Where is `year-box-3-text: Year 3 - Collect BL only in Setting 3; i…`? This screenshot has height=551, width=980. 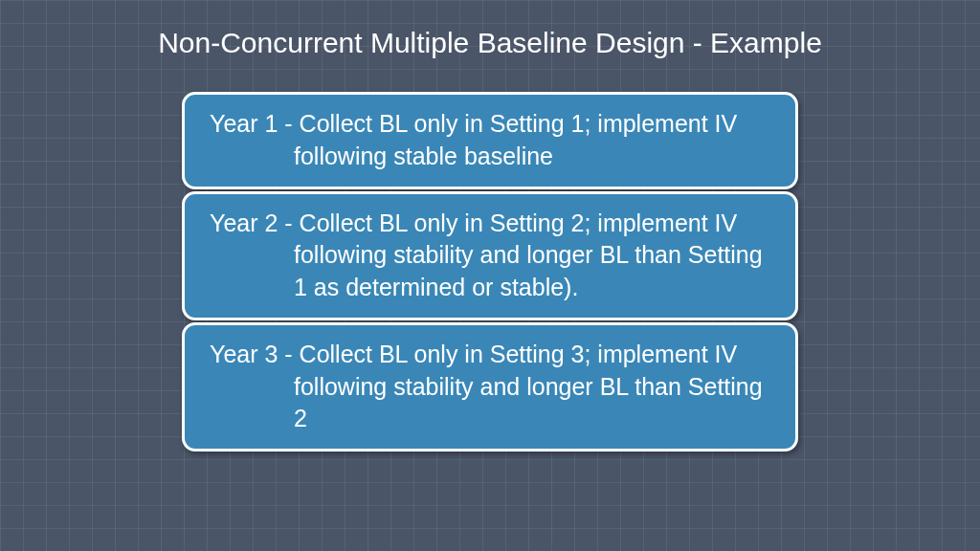
year-box-3-text: Year 3 - Collect BL only in Setting 3; i… is located at coordinates (511, 386).